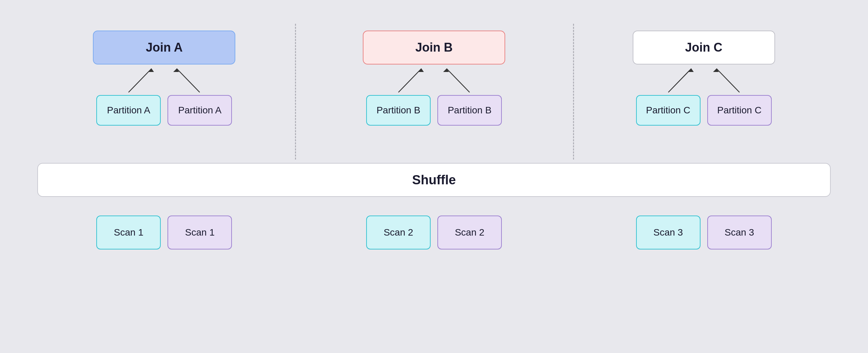  Describe the element at coordinates (704, 80) in the screenshot. I see `join-c-arrow-svg` at that location.